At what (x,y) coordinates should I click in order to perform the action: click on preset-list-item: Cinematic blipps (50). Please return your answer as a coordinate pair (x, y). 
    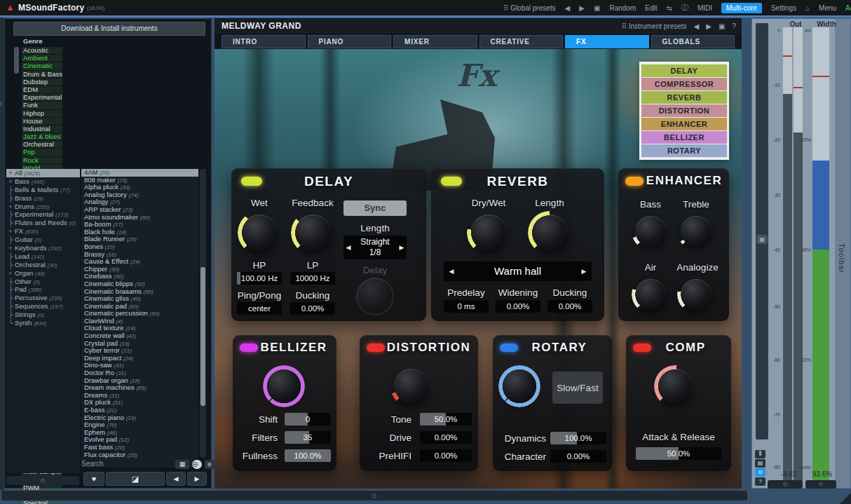
    Looking at the image, I should click on (140, 285).